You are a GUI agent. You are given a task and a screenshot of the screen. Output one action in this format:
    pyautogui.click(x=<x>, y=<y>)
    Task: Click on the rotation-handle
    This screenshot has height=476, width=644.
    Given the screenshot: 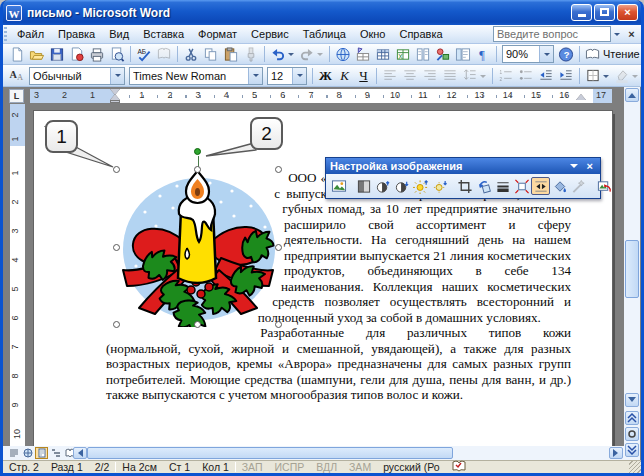 What is the action you would take?
    pyautogui.click(x=198, y=152)
    